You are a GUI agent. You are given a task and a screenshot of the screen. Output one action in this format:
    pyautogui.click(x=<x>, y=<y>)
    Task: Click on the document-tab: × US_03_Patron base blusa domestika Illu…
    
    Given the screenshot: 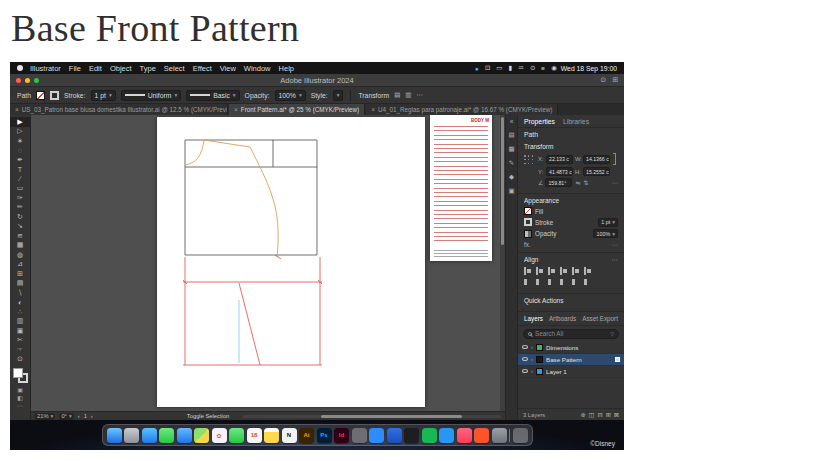 What is the action you would take?
    pyautogui.click(x=119, y=110)
    